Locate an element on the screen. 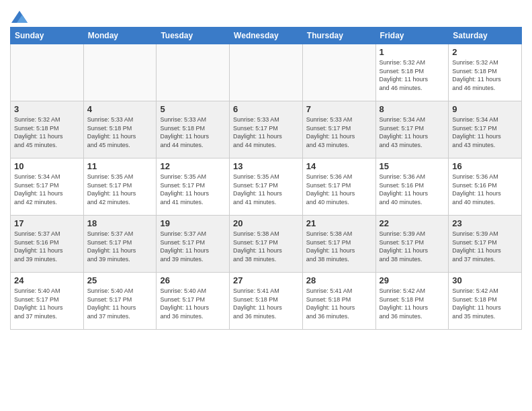  calendar-cell: 7Sunrise: 5:33 AM Sunset: 5:17 PM Daylig… is located at coordinates (339, 130).